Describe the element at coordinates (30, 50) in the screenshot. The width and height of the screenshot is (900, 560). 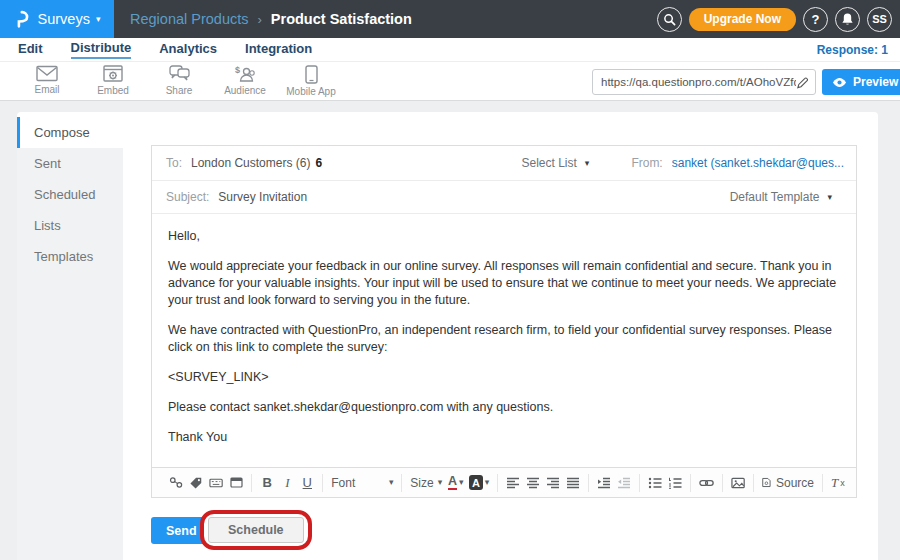
I see `tab-edit: Edit` at that location.